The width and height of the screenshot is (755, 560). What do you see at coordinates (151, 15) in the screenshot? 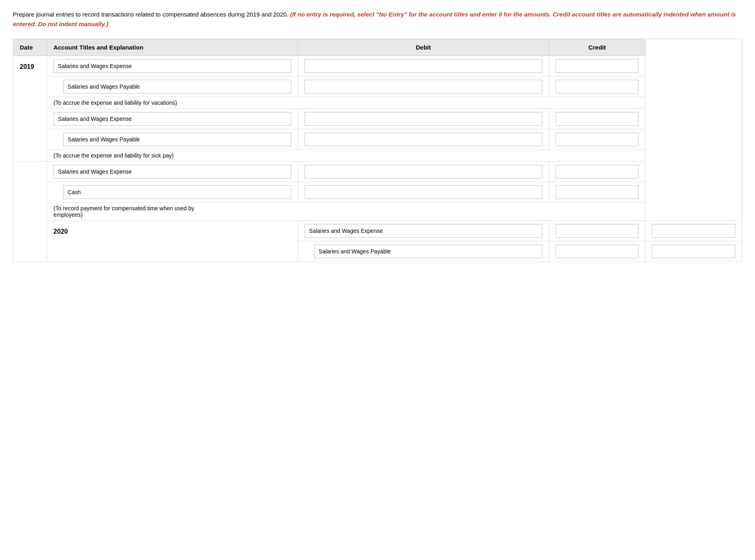
I see `instructions-normal: Prepare journal entries to record transa…` at bounding box center [151, 15].